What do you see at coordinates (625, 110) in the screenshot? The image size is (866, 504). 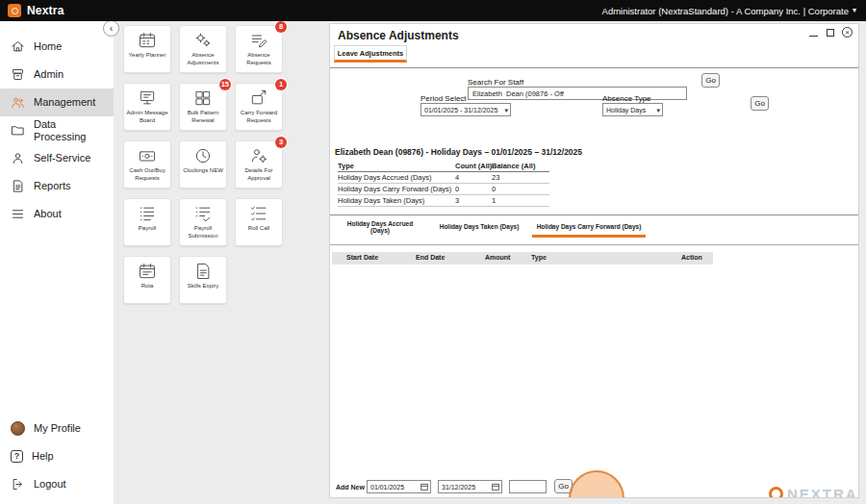 I see `absence-type-value: Holiday Days` at bounding box center [625, 110].